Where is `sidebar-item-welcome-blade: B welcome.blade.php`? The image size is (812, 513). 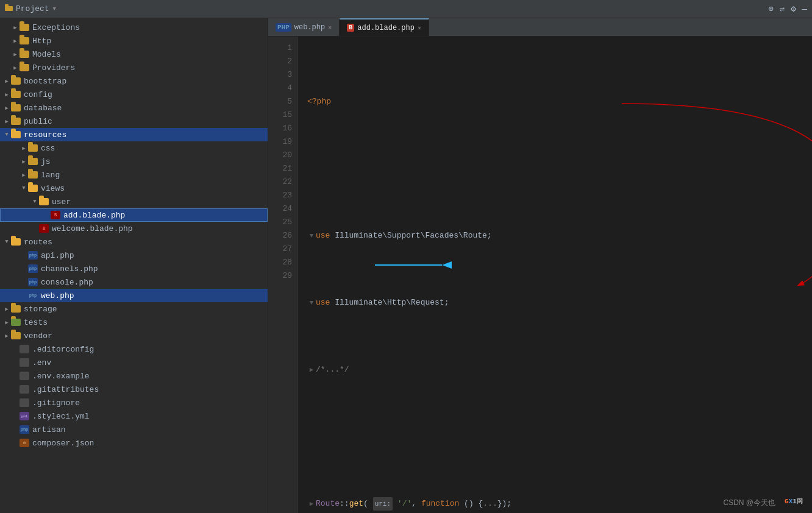 sidebar-item-welcome-blade: B welcome.blade.php is located at coordinates (134, 228).